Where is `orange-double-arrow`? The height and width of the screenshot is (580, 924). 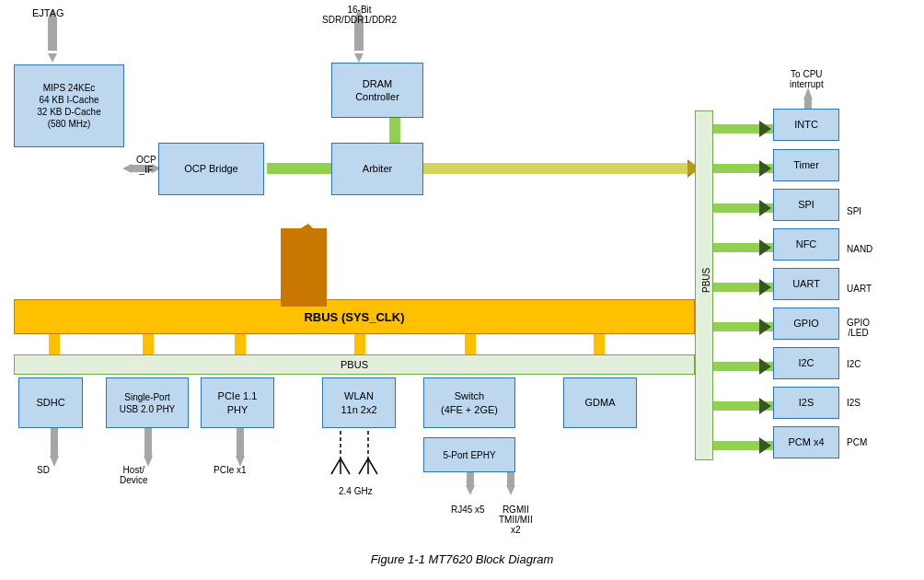 orange-double-arrow is located at coordinates (304, 267).